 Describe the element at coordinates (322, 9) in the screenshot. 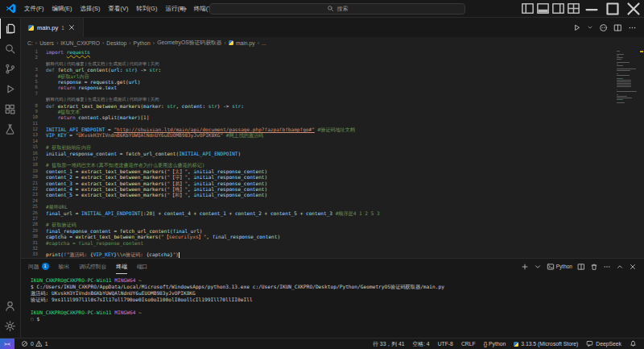

I see `title-bar: 文件(F)编辑(E)选择(S)查看(V)转到(G)运行(R)终端(T)帮助(H)…` at that location.